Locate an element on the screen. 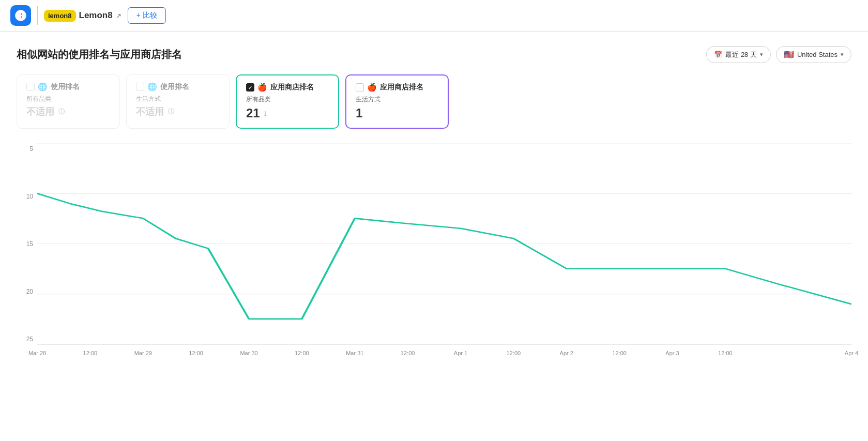 The width and height of the screenshot is (868, 441). card-checkbox-app-all: ✓ is located at coordinates (250, 87).